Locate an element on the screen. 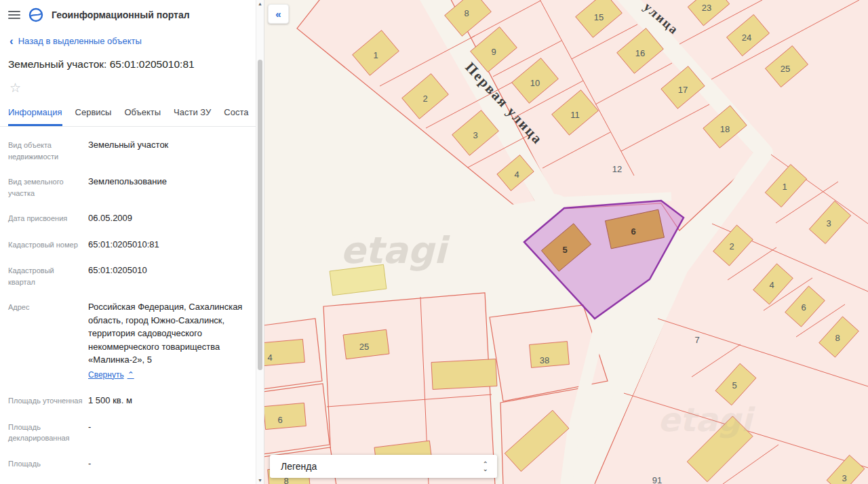 The height and width of the screenshot is (484, 868). detail-row: Кадастровый номер65:01:0205010:81 is located at coordinates (128, 245).